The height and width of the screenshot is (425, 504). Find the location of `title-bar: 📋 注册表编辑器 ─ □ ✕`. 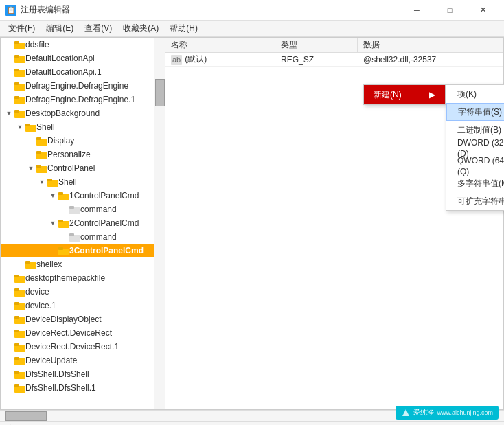

title-bar: 📋 注册表编辑器 ─ □ ✕ is located at coordinates (252, 10).